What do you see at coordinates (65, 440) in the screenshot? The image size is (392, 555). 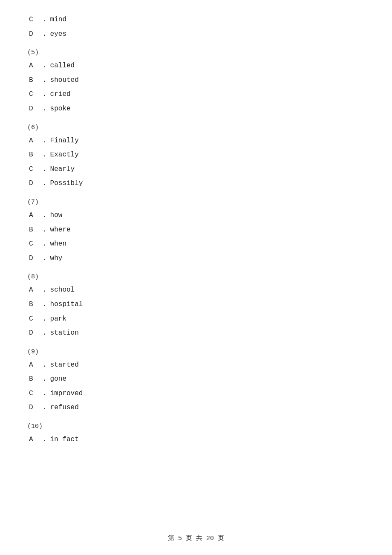 I see `option-text: in fact` at bounding box center [65, 440].